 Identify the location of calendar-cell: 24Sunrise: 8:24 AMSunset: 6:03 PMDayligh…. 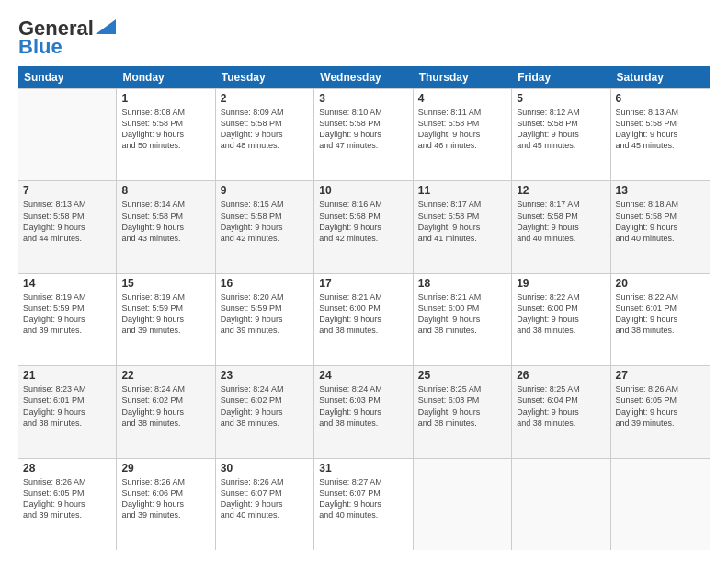
(364, 412).